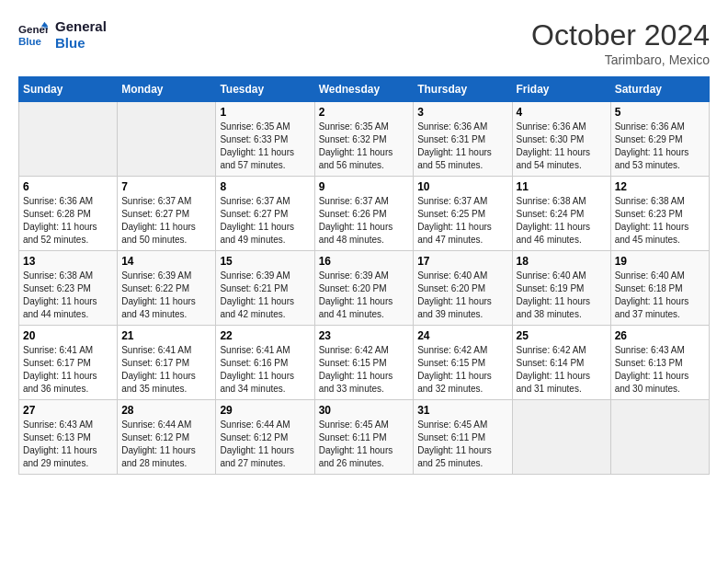 Image resolution: width=728 pixels, height=563 pixels. I want to click on svg-text: Blue, so click(30, 41).